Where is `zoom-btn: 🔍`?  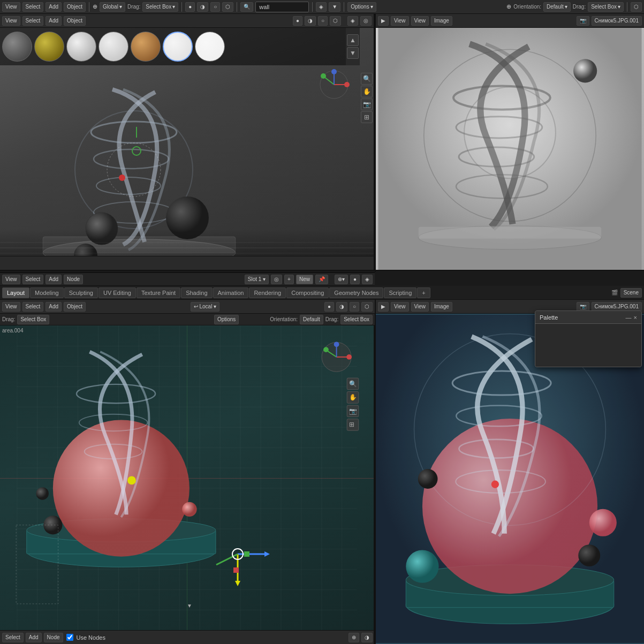
zoom-btn: 🔍 is located at coordinates (367, 79).